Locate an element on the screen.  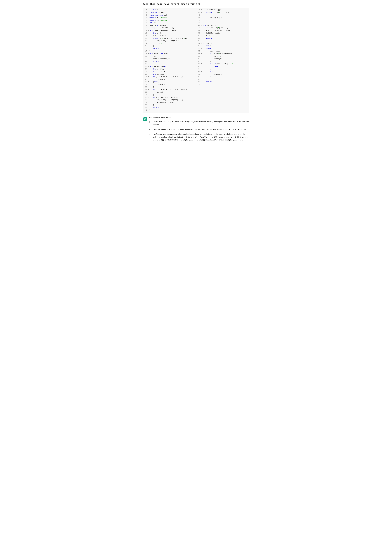
line-code: if (r <= H && A.at(r) > A.at(largest)){ is located at coordinates (169, 90).